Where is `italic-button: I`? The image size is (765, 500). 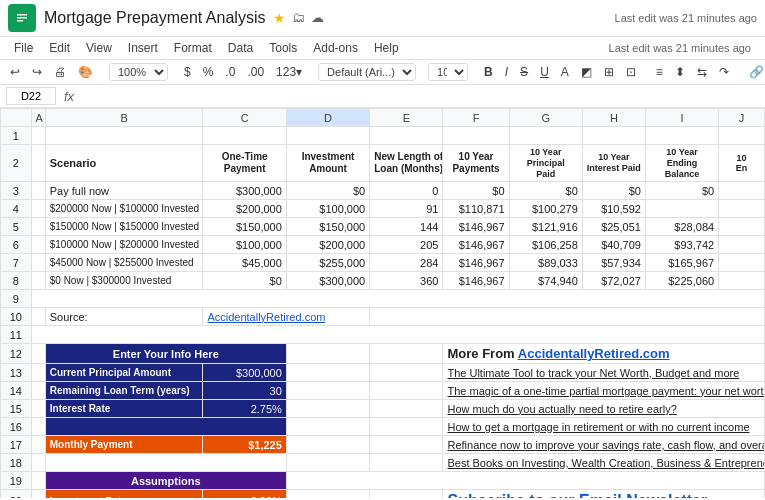
italic-button: I is located at coordinates (506, 72).